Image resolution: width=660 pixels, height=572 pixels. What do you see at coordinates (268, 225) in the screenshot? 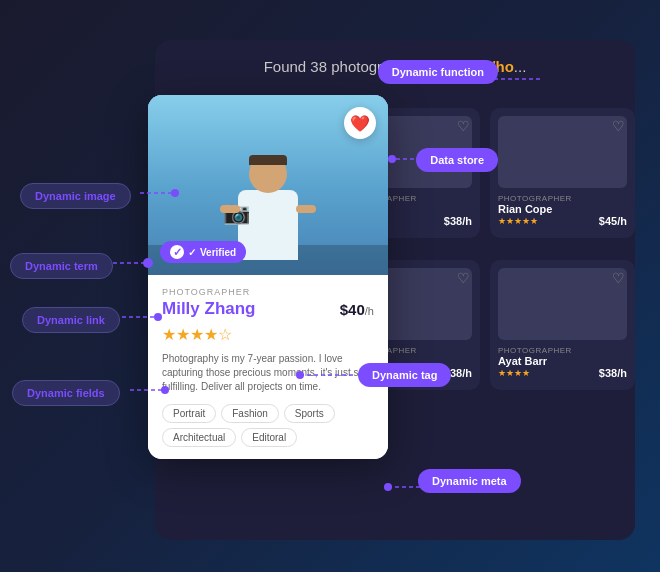
I see `photographer-figure: 📷` at bounding box center [268, 225].